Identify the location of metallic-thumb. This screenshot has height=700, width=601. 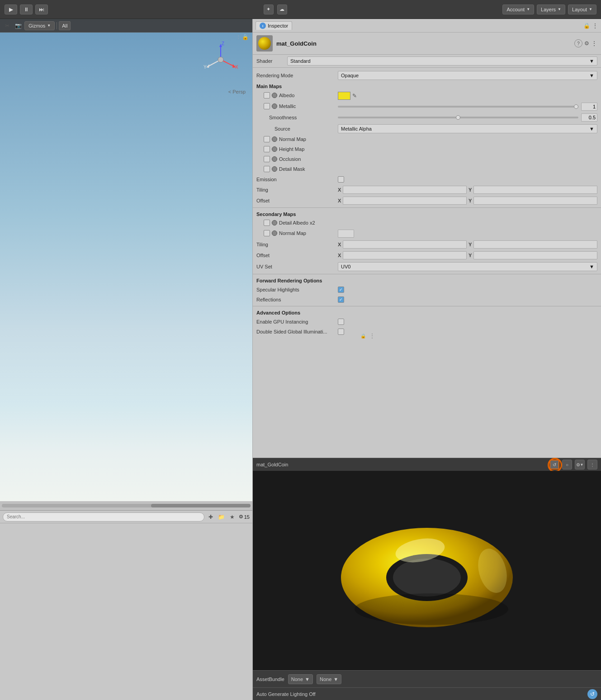
(576, 107).